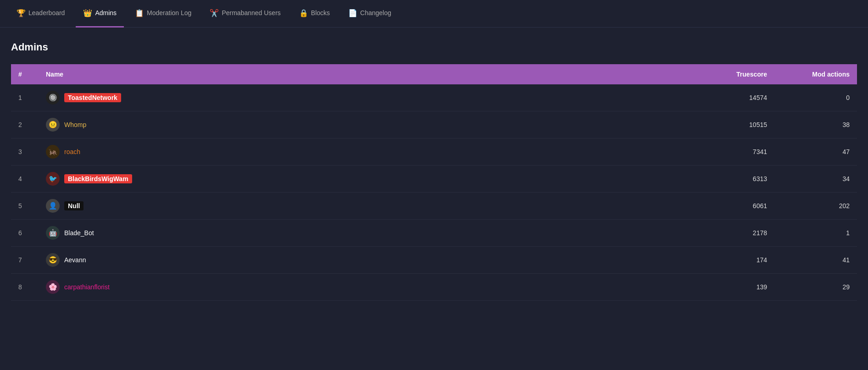  I want to click on avatar: 😐, so click(53, 125).